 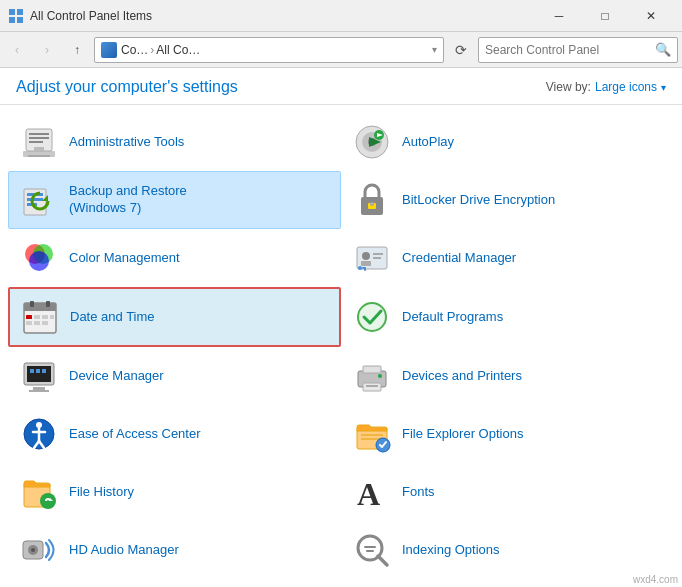 What do you see at coordinates (434, 50) in the screenshot?
I see `address-dropdown-icon: ▾` at bounding box center [434, 50].